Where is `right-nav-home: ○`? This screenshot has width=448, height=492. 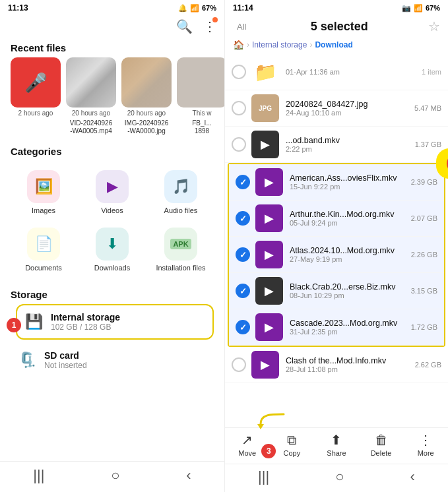
right-nav-home: ○ is located at coordinates (339, 477).